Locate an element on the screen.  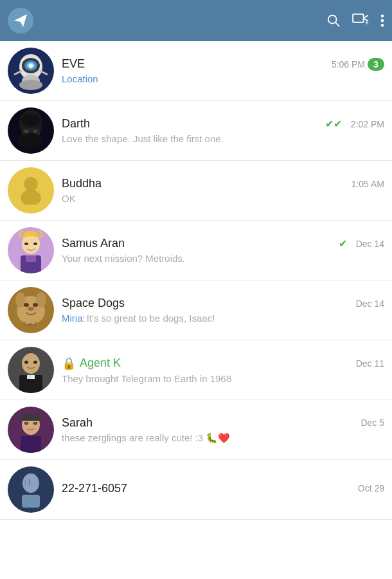
chat-content: Buddha 1:05 AM OK is located at coordinates (223, 190).